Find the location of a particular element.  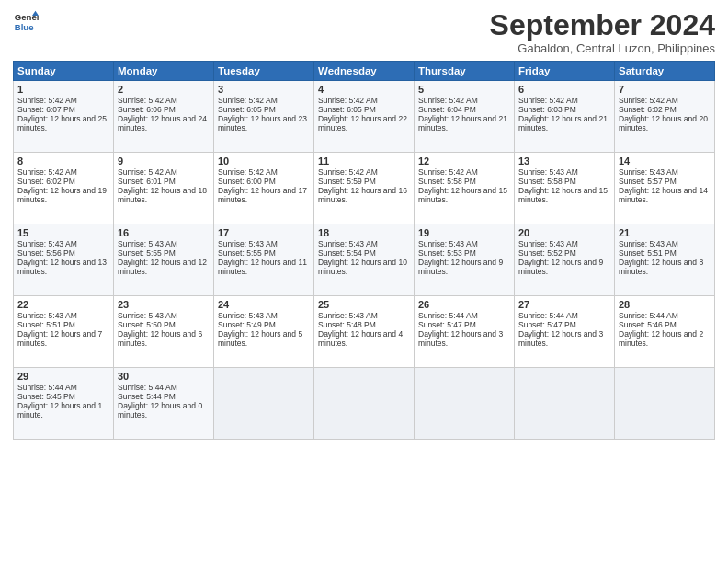

table-row: 15Sunrise: 5:43 AMSunset: 5:56 PMDayligh… is located at coordinates (64, 260).